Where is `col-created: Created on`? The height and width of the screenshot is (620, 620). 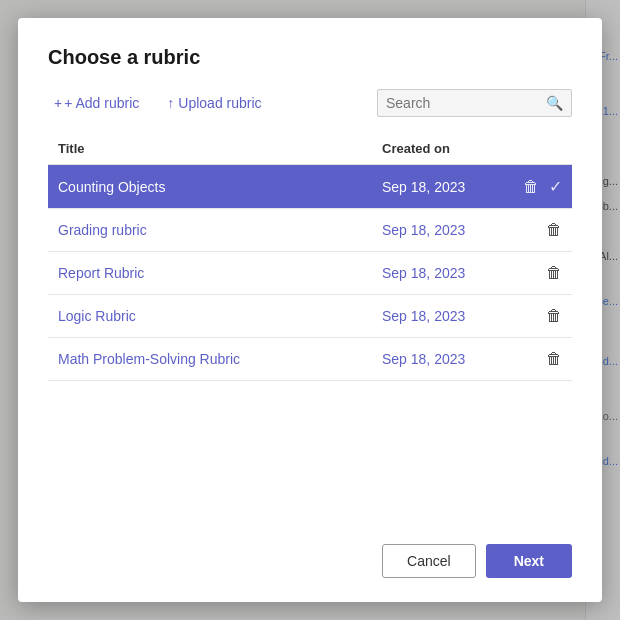
col-created: Created on is located at coordinates (437, 149).